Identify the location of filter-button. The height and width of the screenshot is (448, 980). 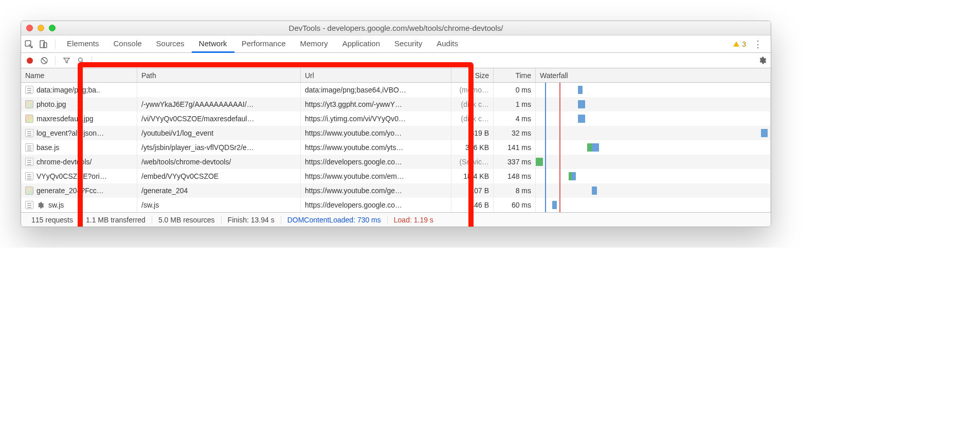
(66, 61).